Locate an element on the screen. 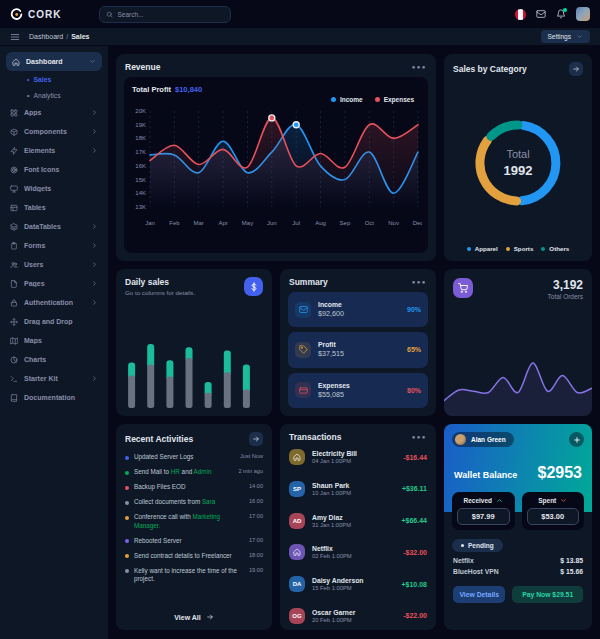 The height and width of the screenshot is (639, 600). sidebar-item-font-icons: Font Icons is located at coordinates (54, 170).